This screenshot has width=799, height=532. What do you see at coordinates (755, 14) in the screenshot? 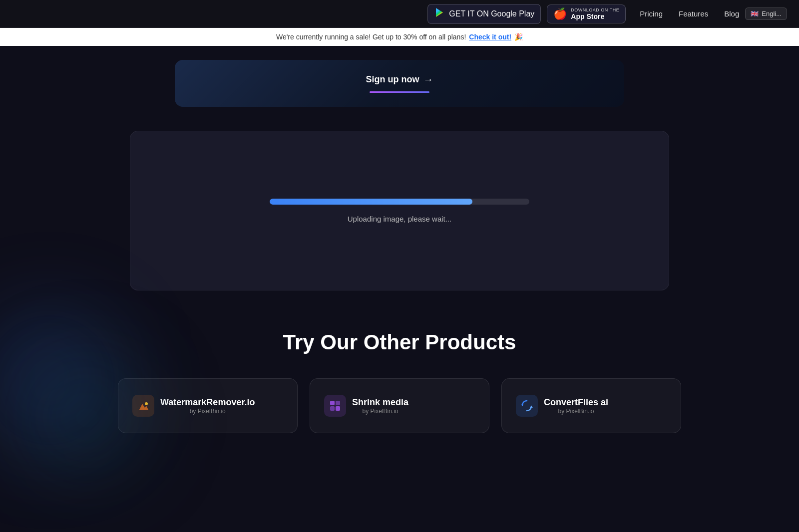
I see `flag-icon: 🇬🇧` at bounding box center [755, 14].